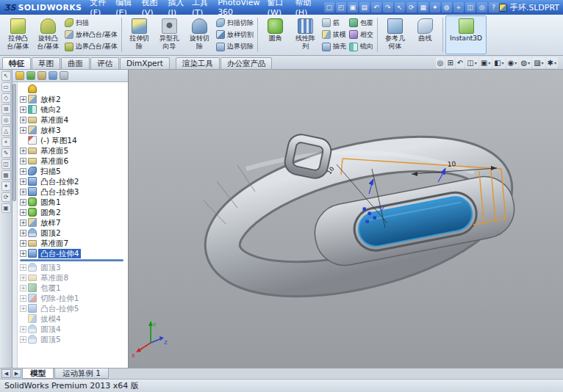 The height and width of the screenshot is (392, 563). What do you see at coordinates (482, 7) in the screenshot?
I see `zoom-icon: ◎` at bounding box center [482, 7].